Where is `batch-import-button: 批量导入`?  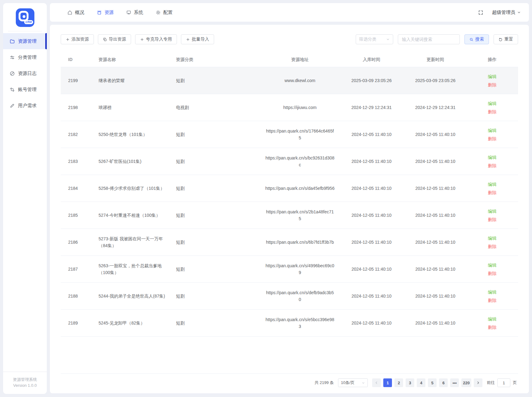 batch-import-button: 批量导入 is located at coordinates (198, 39).